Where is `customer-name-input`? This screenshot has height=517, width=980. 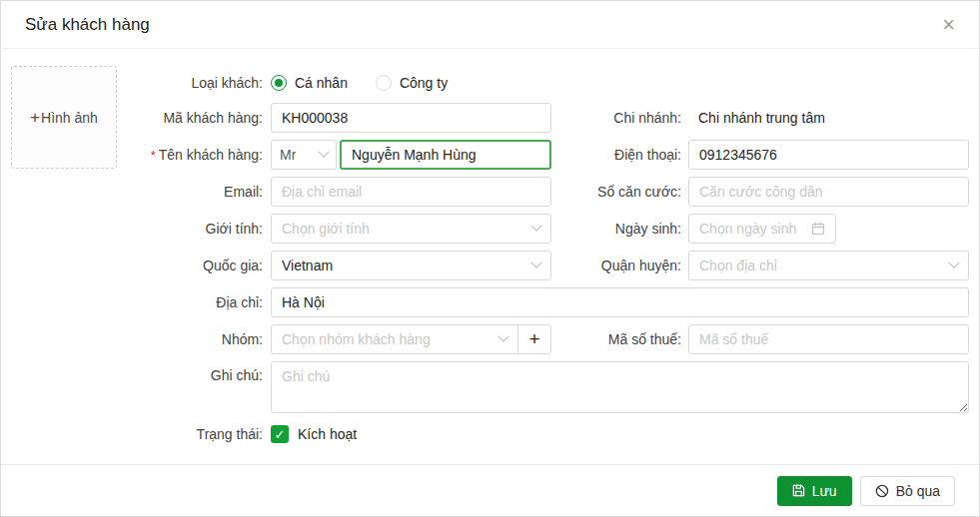
customer-name-input is located at coordinates (446, 155).